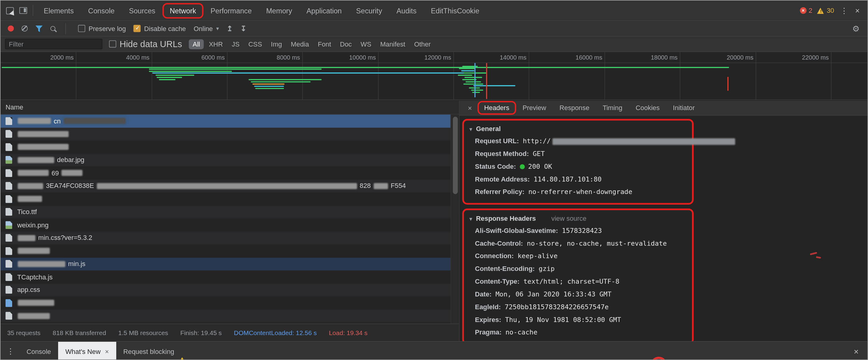  I want to click on drawer-tab-label: Request blocking, so click(149, 352).